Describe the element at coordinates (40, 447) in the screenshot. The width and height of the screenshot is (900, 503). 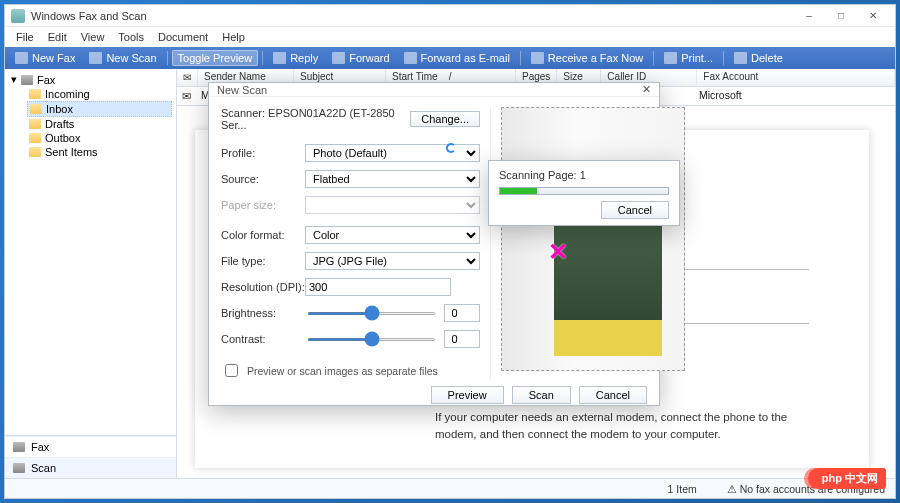
I see `tab-fax-label: Fax` at that location.